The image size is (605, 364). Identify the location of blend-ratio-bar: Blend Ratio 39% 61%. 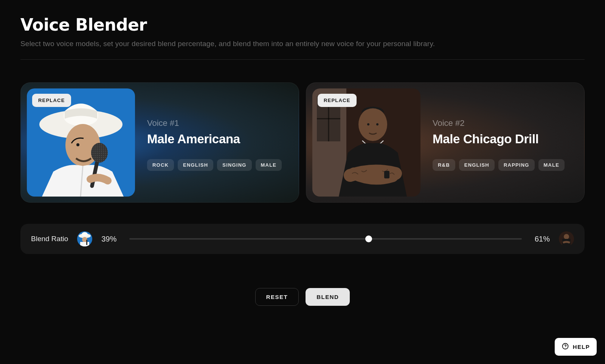
(302, 239).